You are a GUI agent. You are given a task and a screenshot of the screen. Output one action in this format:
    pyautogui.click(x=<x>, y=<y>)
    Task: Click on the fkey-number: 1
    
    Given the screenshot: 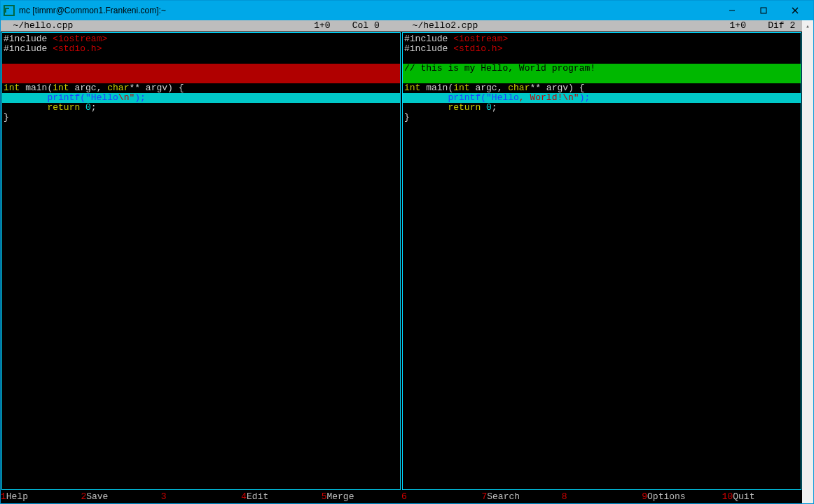 What is the action you would take?
    pyautogui.click(x=4, y=497)
    